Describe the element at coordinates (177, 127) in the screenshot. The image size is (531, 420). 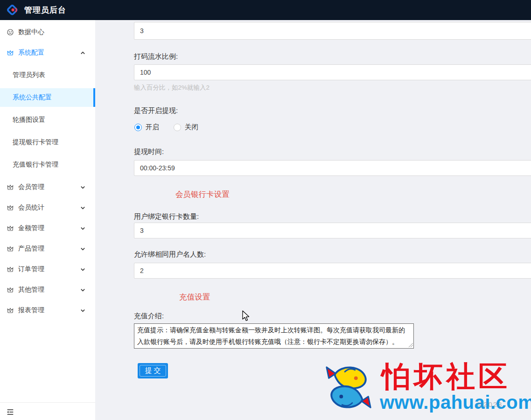
I see `radio-off` at that location.